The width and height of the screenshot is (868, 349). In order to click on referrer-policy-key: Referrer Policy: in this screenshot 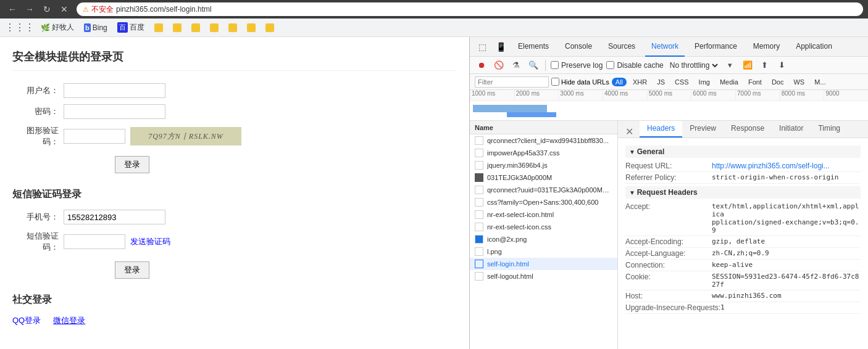, I will do `click(669, 178)`.